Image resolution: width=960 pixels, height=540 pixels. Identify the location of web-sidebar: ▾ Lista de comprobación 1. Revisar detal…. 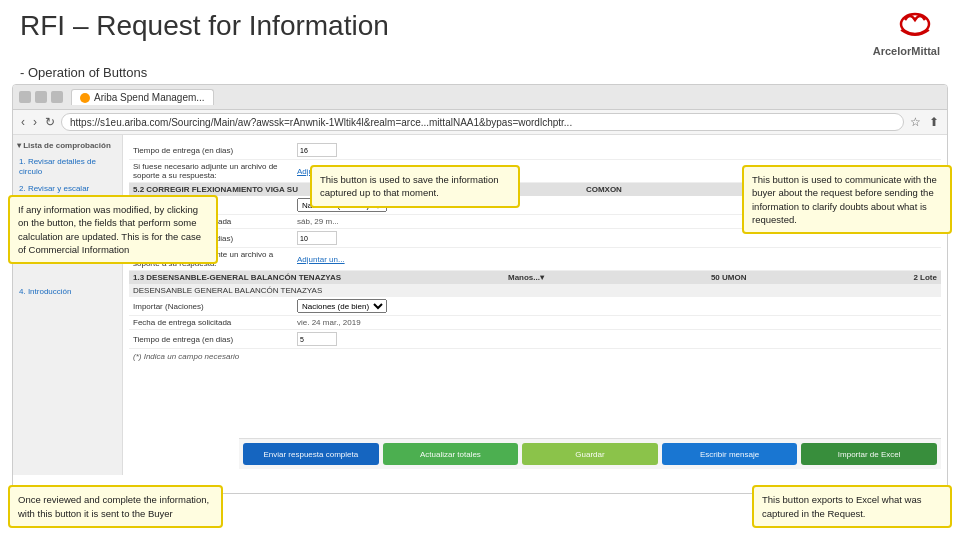
(68, 305).